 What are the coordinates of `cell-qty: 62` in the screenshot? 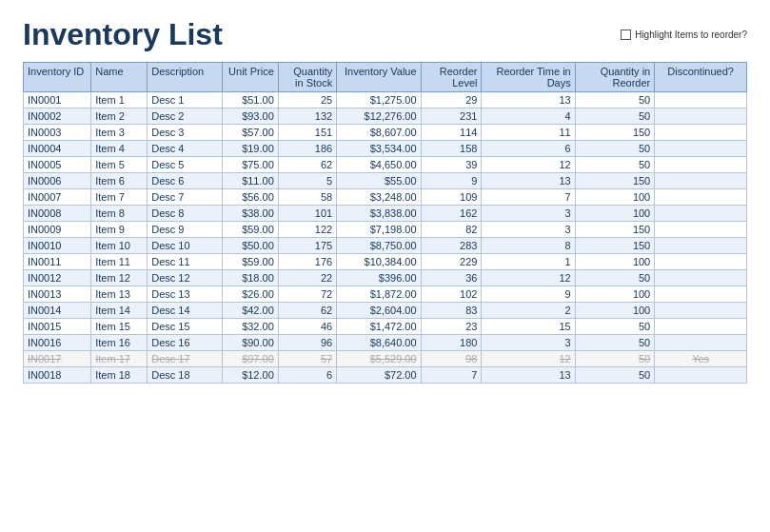 It's located at (306, 166).